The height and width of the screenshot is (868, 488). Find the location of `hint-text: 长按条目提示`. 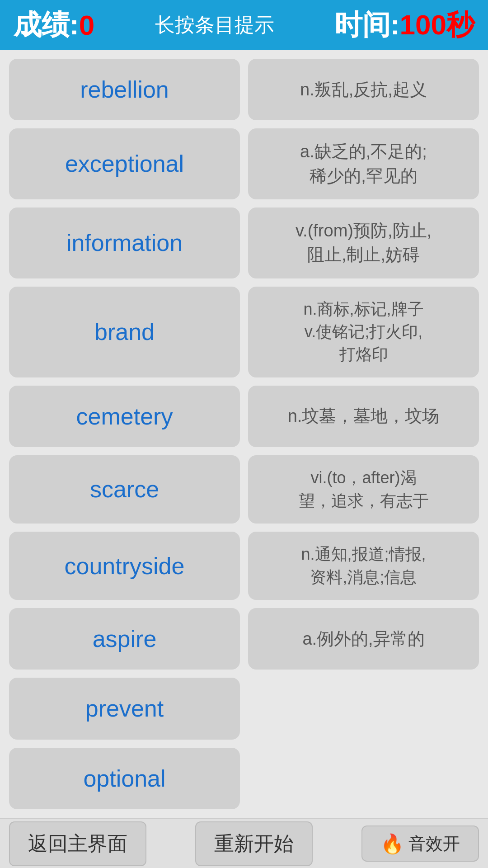

hint-text: 长按条目提示 is located at coordinates (215, 24).